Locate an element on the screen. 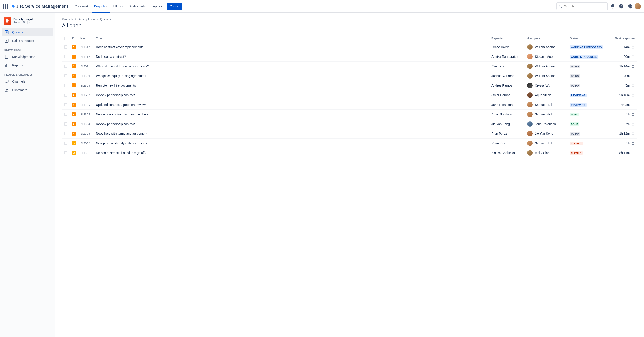  sidebar-item-reports: Reports is located at coordinates (27, 65).